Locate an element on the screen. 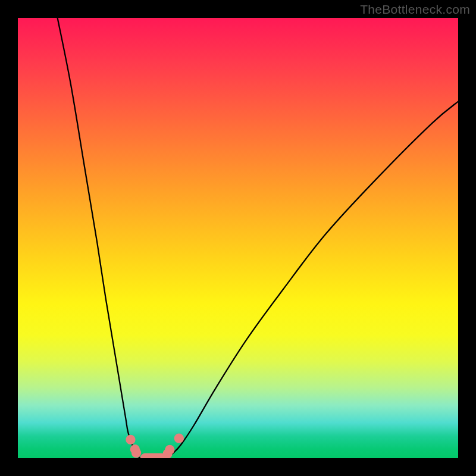  watermark-text: TheBottleneck.com is located at coordinates (415, 10).